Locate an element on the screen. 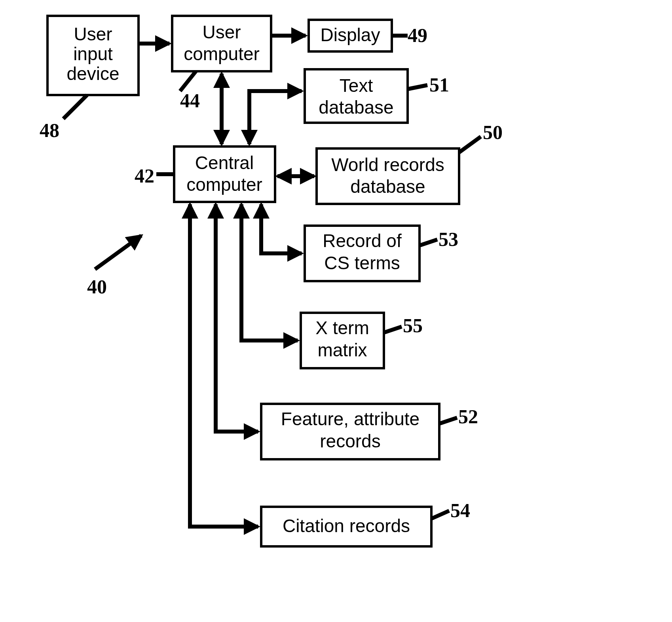 The image size is (672, 622). citation-records-label: Citation records is located at coordinates (346, 526).